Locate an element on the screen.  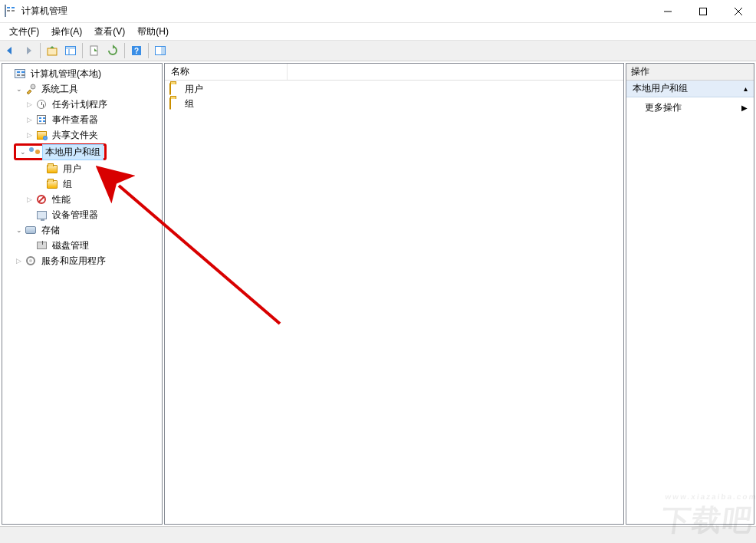
tree-label: 事件查看器 is located at coordinates (75, 120).